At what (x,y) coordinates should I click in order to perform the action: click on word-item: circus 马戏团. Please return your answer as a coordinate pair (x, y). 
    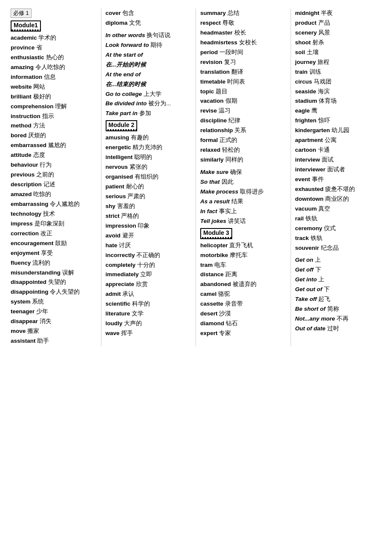
    Looking at the image, I should click on (338, 82).